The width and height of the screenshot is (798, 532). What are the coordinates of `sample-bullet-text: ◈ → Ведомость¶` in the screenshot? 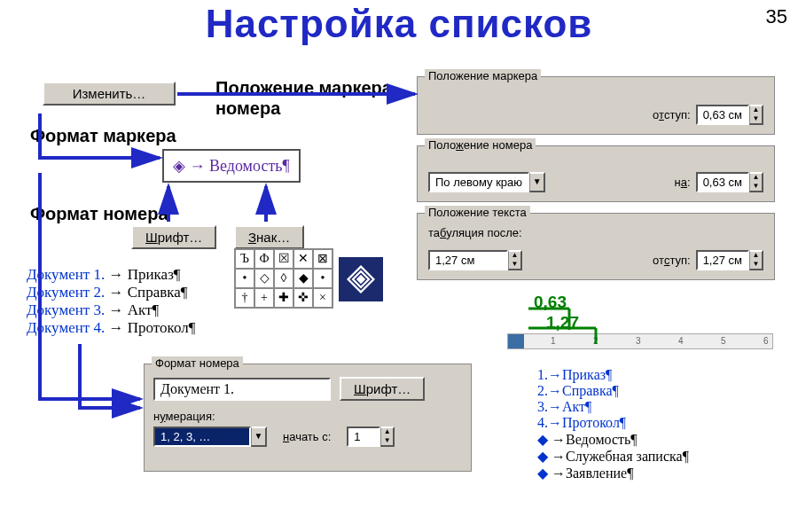 It's located at (231, 166).